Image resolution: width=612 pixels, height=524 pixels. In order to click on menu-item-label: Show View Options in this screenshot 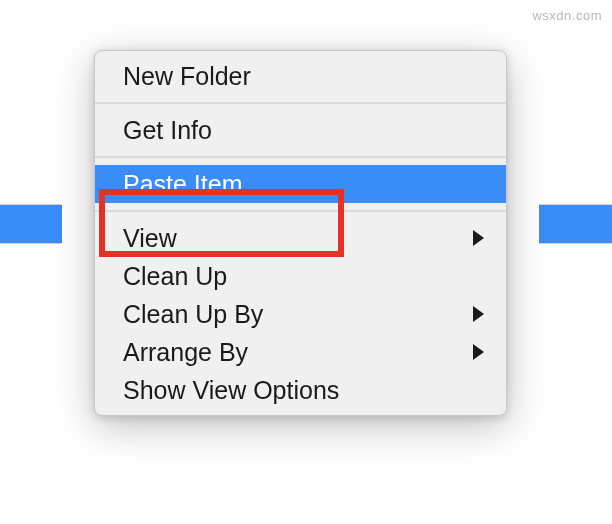, I will do `click(231, 390)`.